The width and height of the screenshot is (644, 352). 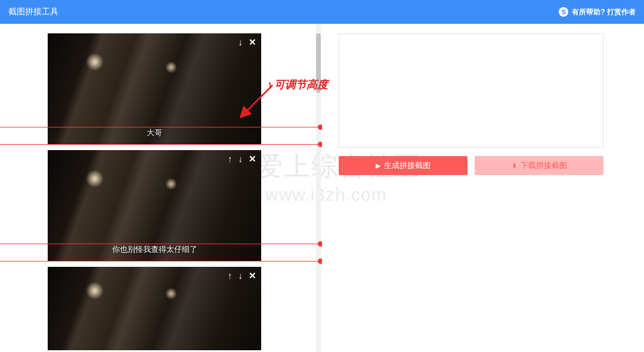 What do you see at coordinates (154, 89) in the screenshot?
I see `thumb-item: ↓ ✕ 大哥` at bounding box center [154, 89].